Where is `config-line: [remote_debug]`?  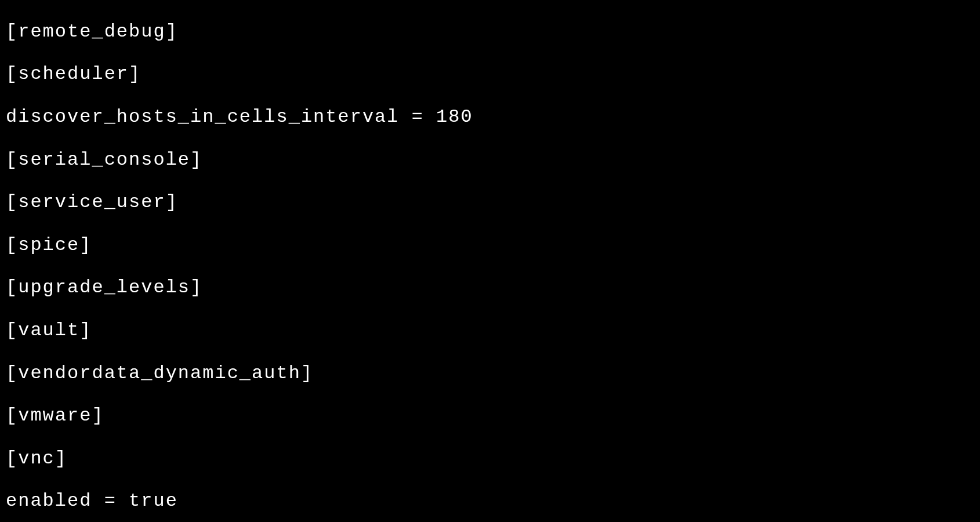
config-line: [remote_debug] is located at coordinates (493, 32).